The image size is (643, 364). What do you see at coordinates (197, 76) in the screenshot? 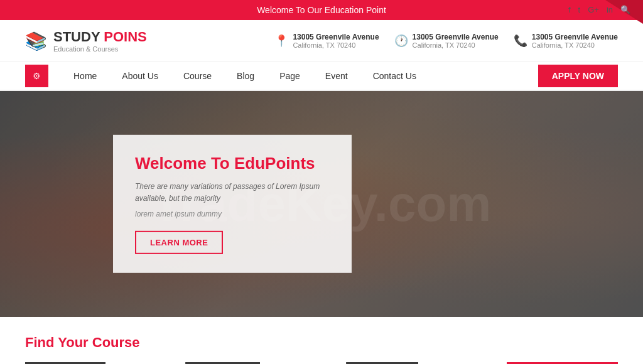
I see `nav-item-course: Course` at bounding box center [197, 76].